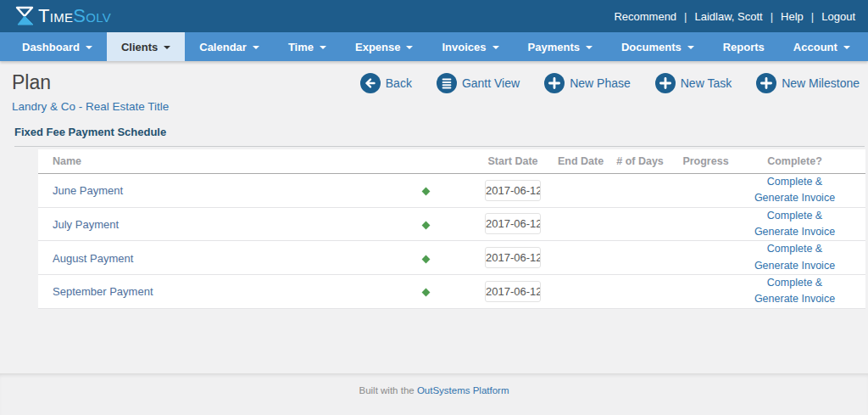 The width and height of the screenshot is (868, 415). Describe the element at coordinates (31, 83) in the screenshot. I see `page-title: Plan` at that location.